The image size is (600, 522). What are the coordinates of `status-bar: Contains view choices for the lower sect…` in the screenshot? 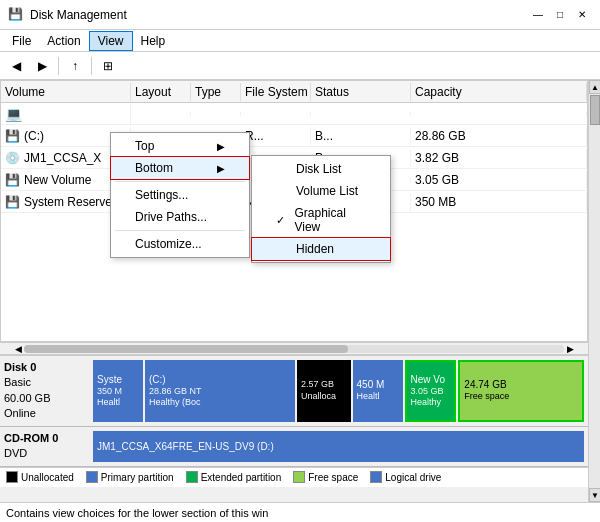 It's located at (300, 512).